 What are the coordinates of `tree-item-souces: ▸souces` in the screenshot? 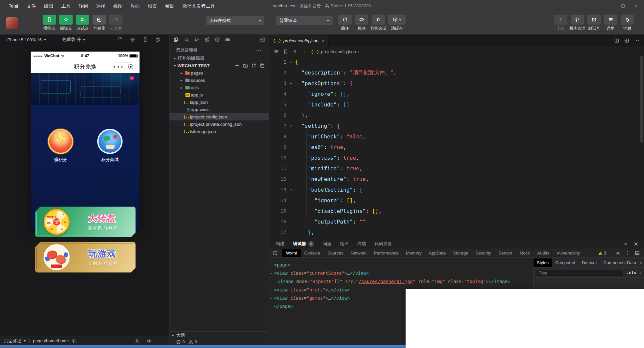 It's located at (219, 80).